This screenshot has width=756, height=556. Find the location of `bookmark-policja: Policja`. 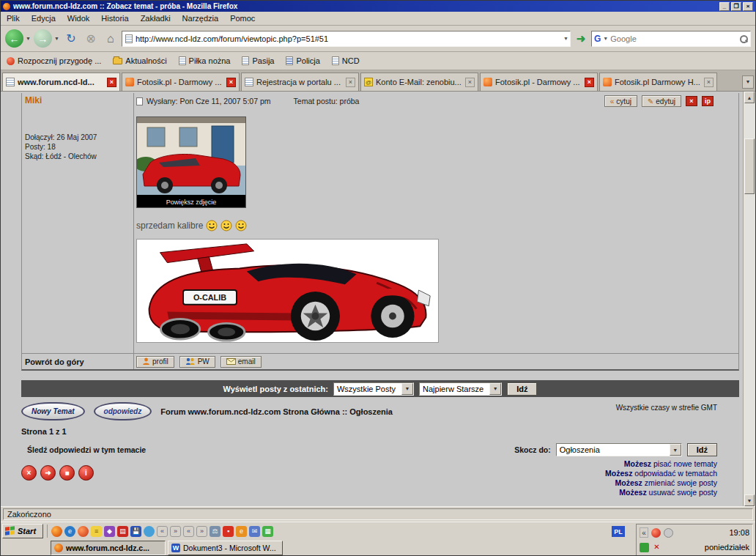

bookmark-policja: Policja is located at coordinates (303, 61).